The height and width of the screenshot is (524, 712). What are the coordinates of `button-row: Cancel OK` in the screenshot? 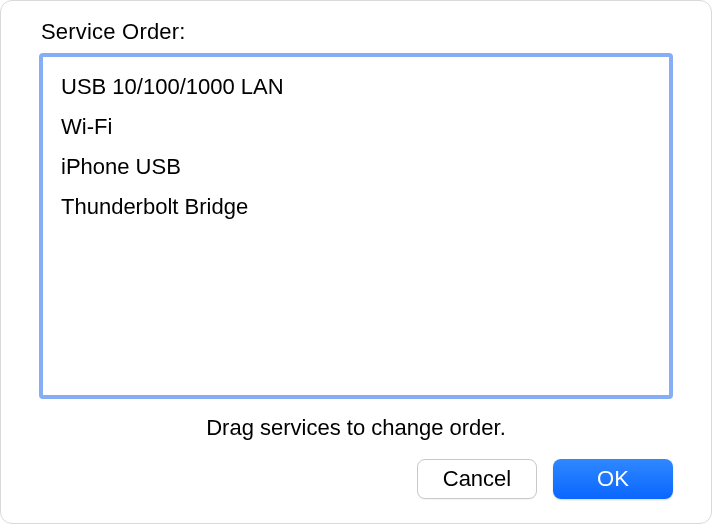 It's located at (356, 479).